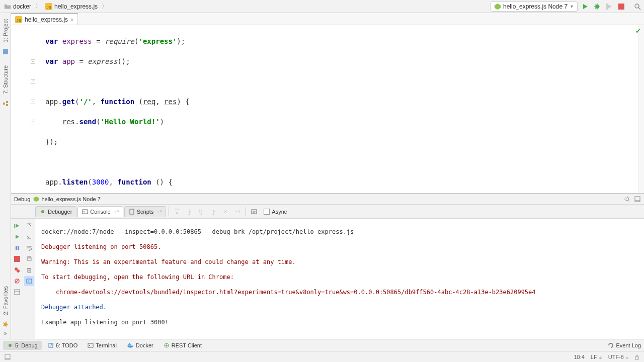 The width and height of the screenshot is (644, 362). I want to click on event-log-button: Event Log, so click(624, 345).